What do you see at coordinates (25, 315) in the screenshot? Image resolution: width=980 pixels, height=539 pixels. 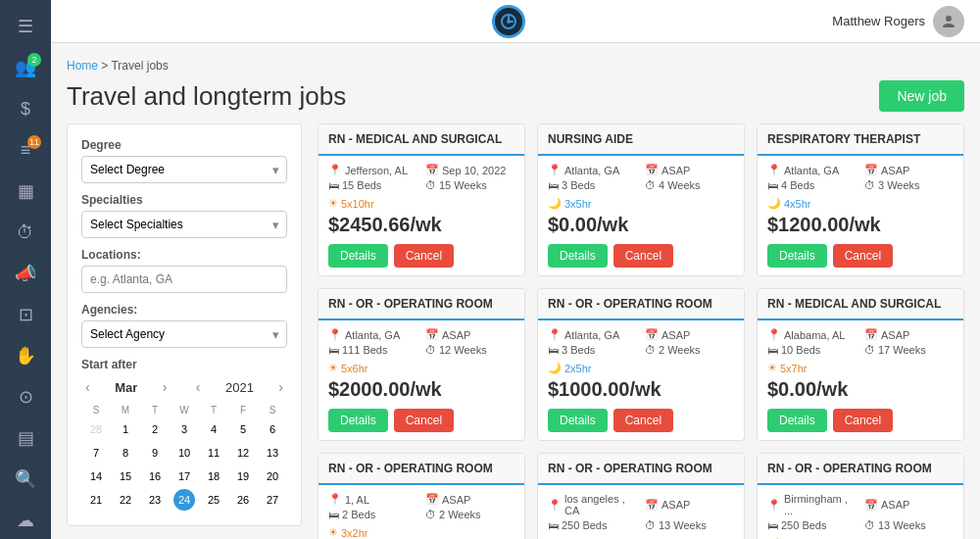 I see `truck-icon: ⊡` at bounding box center [25, 315].